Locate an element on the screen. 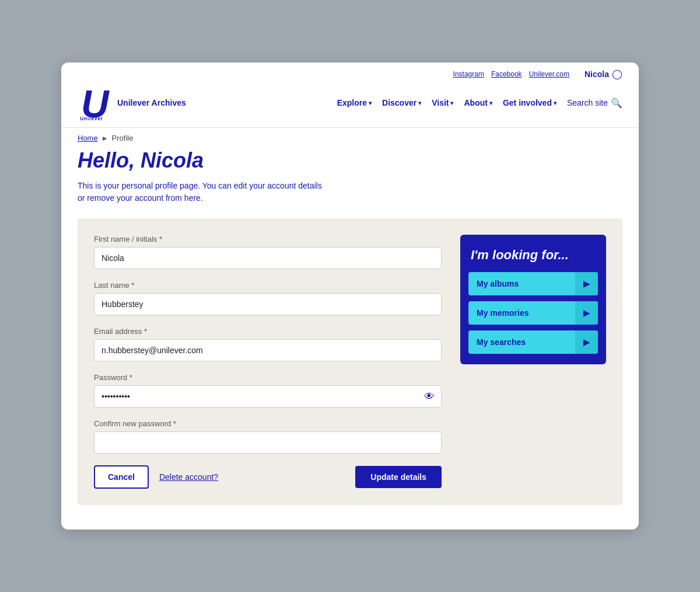 This screenshot has height=592, width=700. about-arrow-icon: ▾ is located at coordinates (491, 103).